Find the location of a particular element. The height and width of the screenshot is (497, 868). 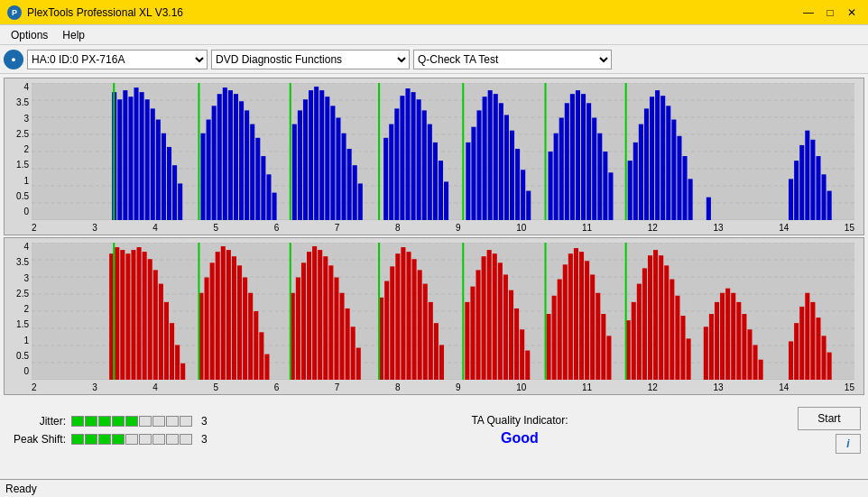

menu-options: Options is located at coordinates (29, 35).